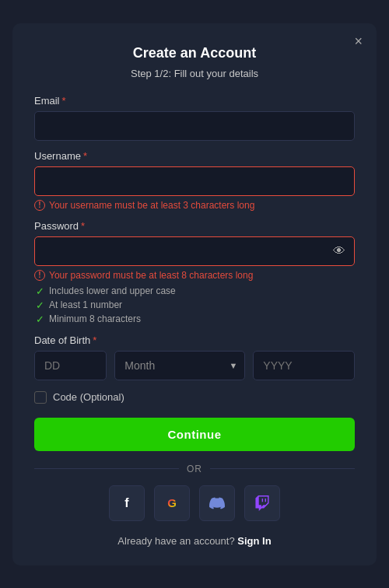 This screenshot has width=389, height=588. I want to click on google-icon: G, so click(172, 502).